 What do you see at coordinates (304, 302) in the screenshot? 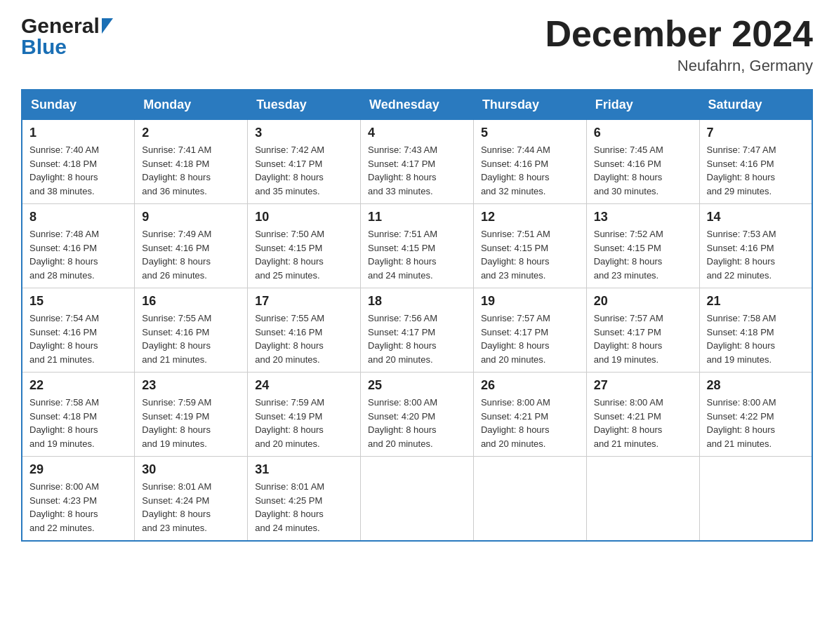
I see `day-number: 17` at bounding box center [304, 302].